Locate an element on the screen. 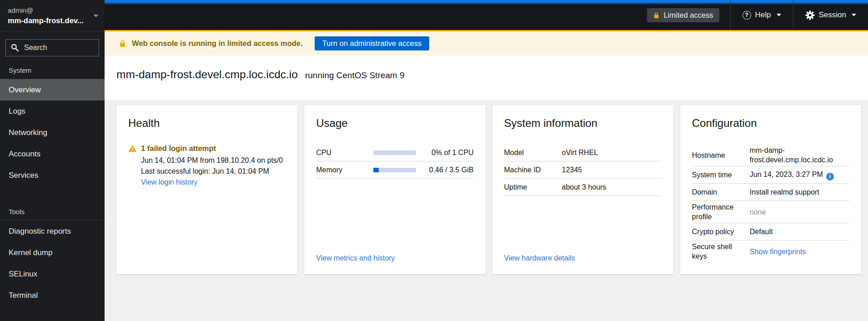 The height and width of the screenshot is (321, 868). view-metrics-link: View metrics and history is located at coordinates (395, 258).